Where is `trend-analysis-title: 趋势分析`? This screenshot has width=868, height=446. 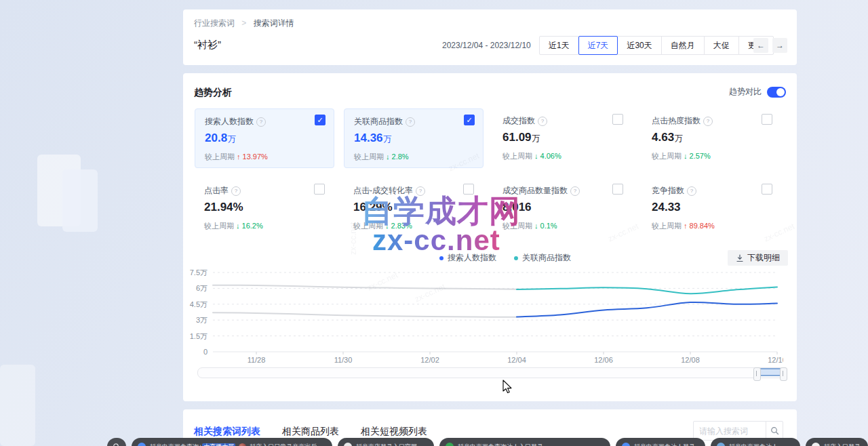
trend-analysis-title: 趋势分析 is located at coordinates (213, 93).